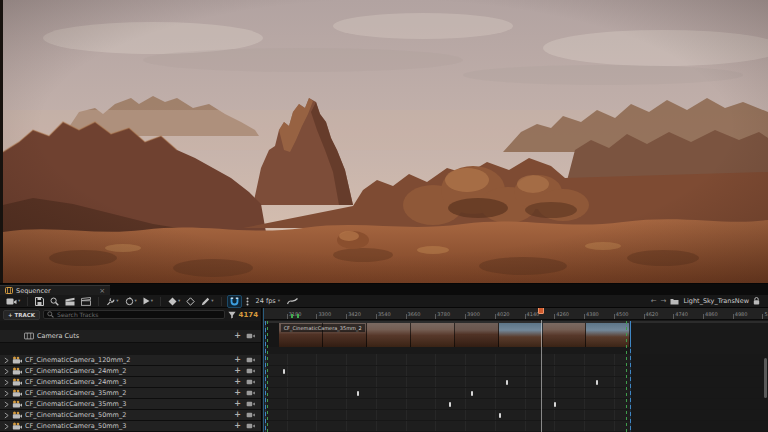  I want to click on autokey-button, so click(190, 302).